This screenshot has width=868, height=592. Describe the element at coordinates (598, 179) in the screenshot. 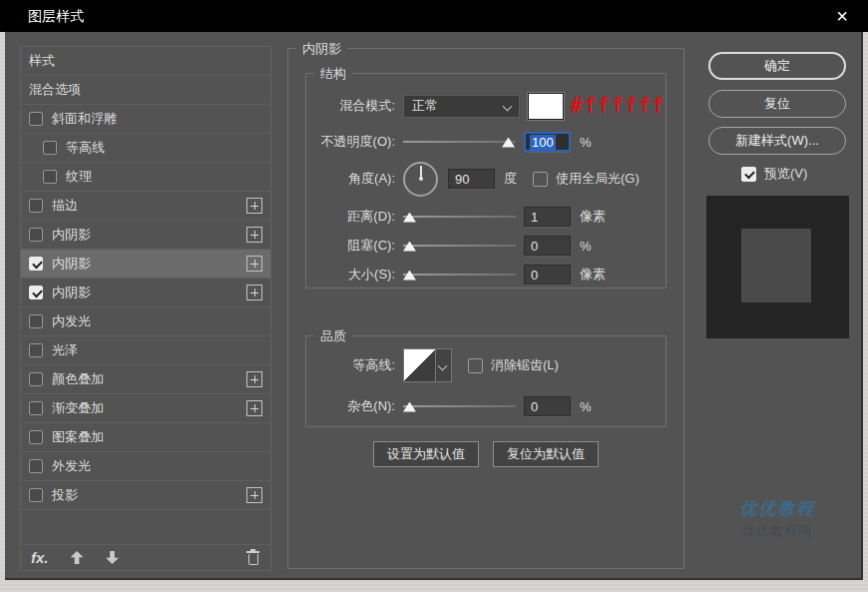

I see `global-light-label: 使用全局光(G)` at that location.